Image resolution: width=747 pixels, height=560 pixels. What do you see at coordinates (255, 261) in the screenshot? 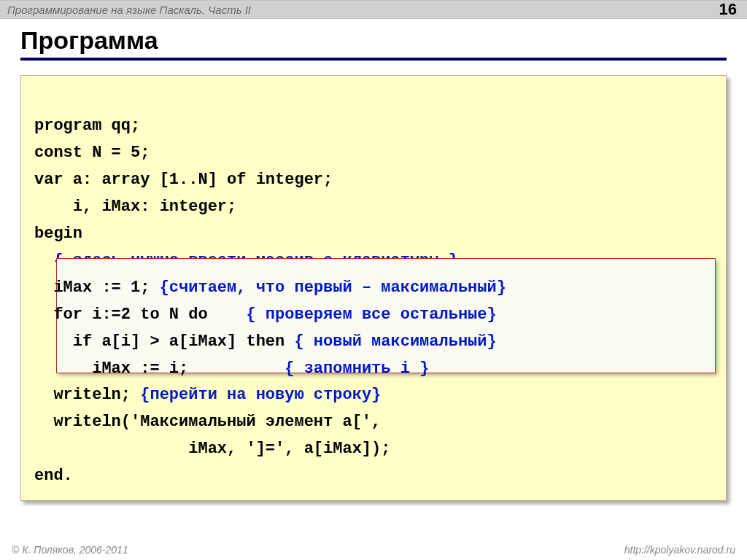
I see `code-comment: { здесь нужно ввести массив с клавиатуры…` at bounding box center [255, 261].